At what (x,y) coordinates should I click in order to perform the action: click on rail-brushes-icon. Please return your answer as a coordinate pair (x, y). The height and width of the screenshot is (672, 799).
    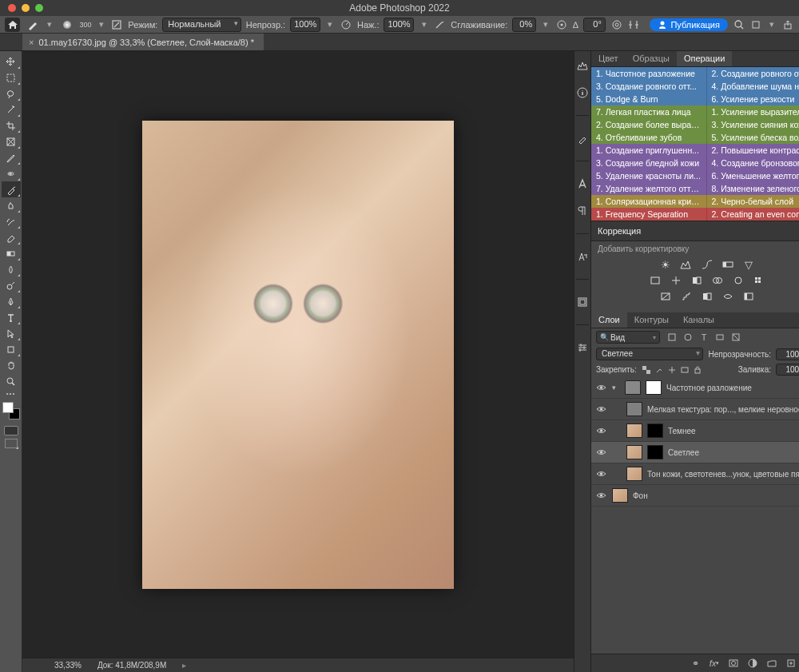
    Looking at the image, I should click on (582, 138).